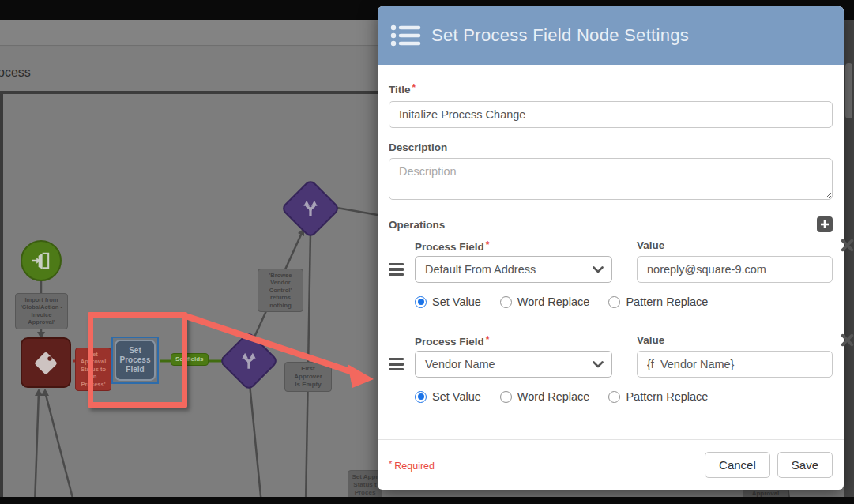  What do you see at coordinates (848, 91) in the screenshot?
I see `scrollbar-thumb` at bounding box center [848, 91].